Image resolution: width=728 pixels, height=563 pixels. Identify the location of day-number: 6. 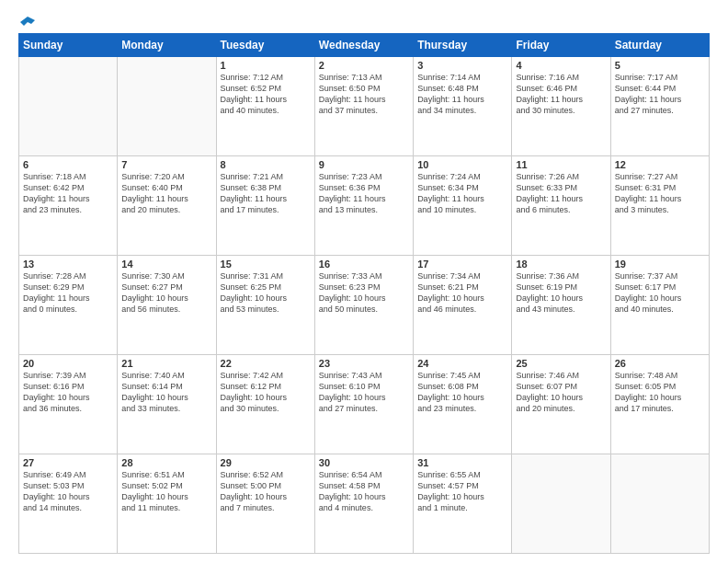
(68, 165).